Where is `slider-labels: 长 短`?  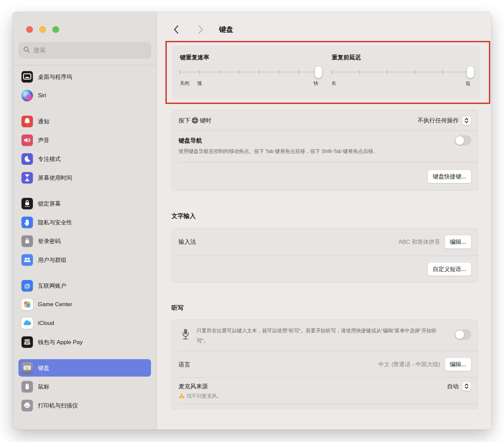
slider-labels: 长 短 is located at coordinates (401, 84).